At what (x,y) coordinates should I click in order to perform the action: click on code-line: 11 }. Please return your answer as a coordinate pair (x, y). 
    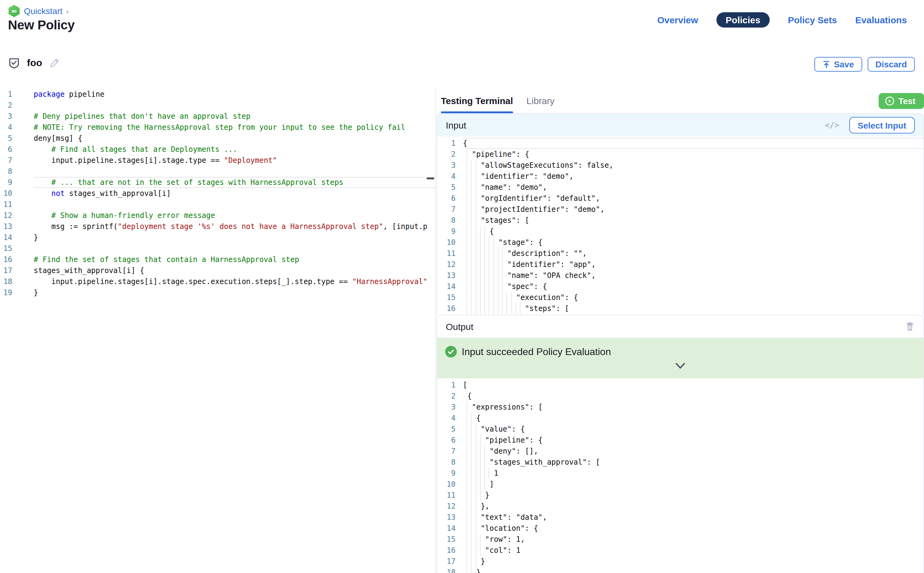
    Looking at the image, I should click on (680, 495).